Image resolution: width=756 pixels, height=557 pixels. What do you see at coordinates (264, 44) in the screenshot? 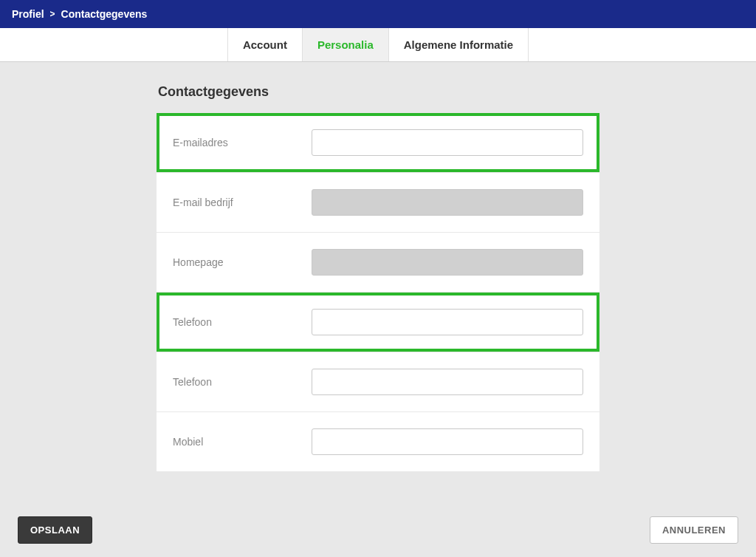
I see `tab-account: Account` at bounding box center [264, 44].